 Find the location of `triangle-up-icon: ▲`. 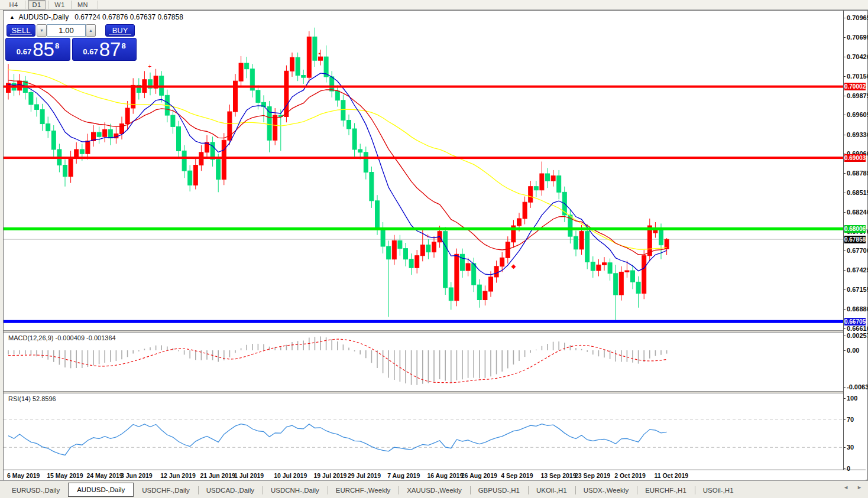

triangle-up-icon: ▲ is located at coordinates (91, 31).